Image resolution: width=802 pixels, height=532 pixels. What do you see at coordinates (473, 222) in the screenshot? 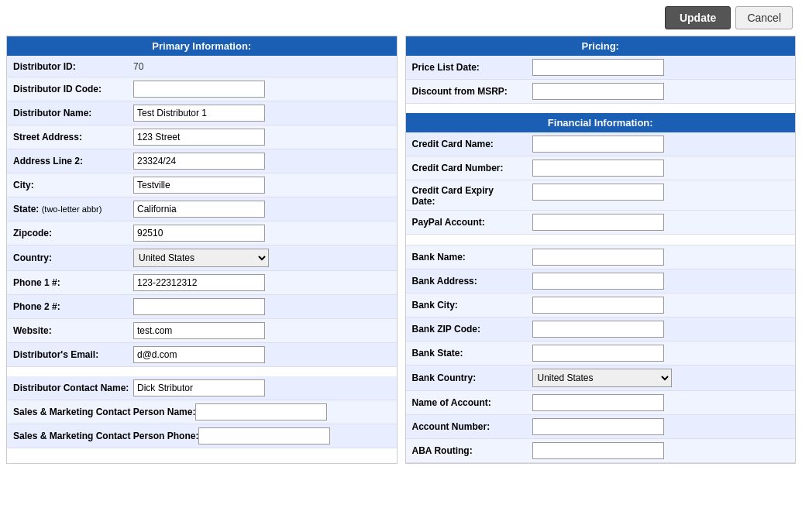
I see `paypal-label: PayPal Account:` at bounding box center [473, 222].